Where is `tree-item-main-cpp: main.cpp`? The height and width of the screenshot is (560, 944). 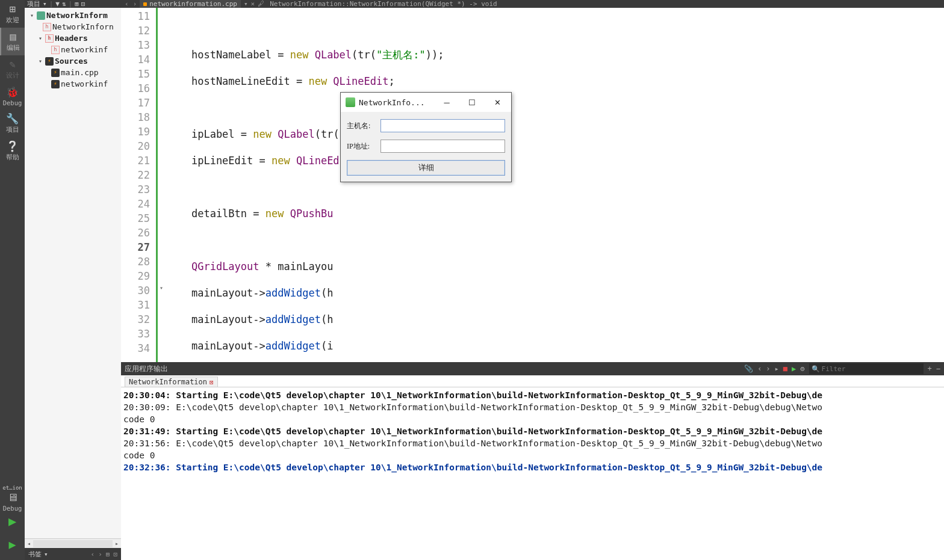 tree-item-main-cpp: main.cpp is located at coordinates (73, 72).